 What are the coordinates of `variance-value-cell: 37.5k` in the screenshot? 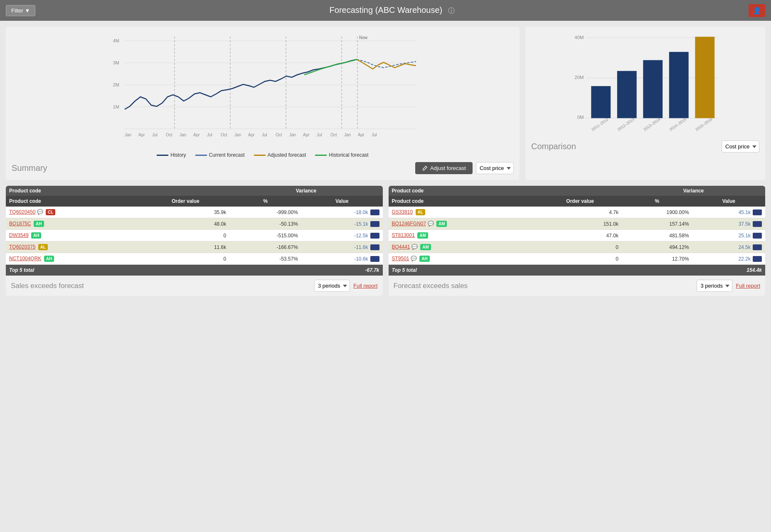 It's located at (729, 224).